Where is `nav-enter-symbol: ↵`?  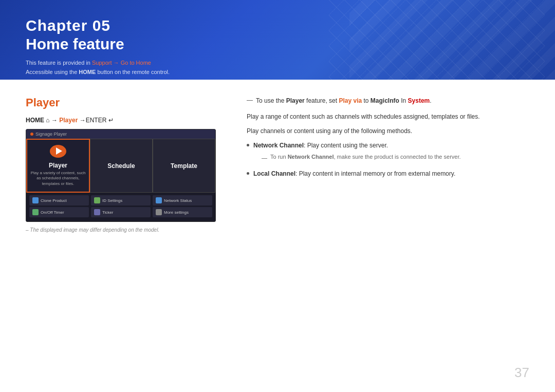 nav-enter-symbol: ↵ is located at coordinates (111, 120).